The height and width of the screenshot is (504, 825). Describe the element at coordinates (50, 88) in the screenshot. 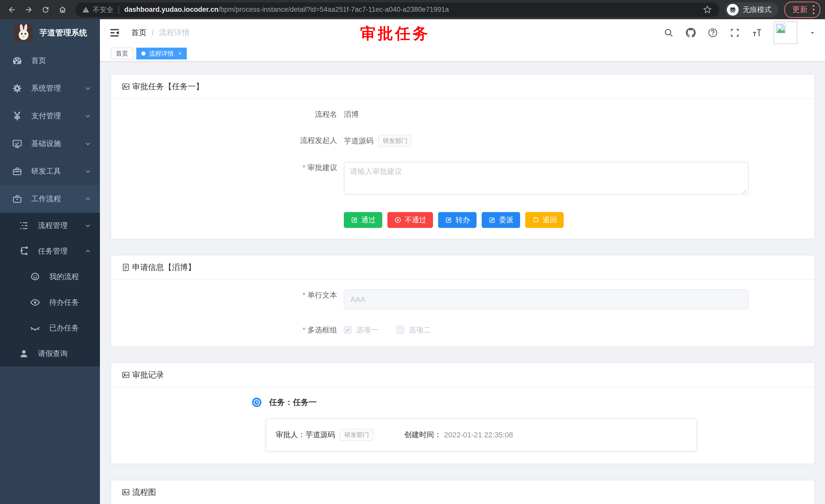

I see `sidebar-item-system: 系统管理` at that location.